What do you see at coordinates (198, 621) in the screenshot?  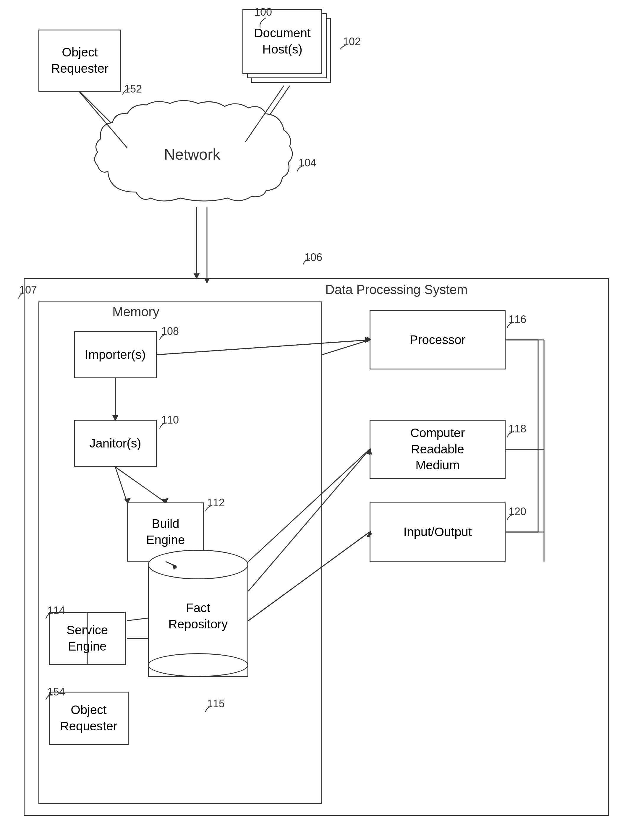 I see `cylinder-body: FactRepository` at bounding box center [198, 621].